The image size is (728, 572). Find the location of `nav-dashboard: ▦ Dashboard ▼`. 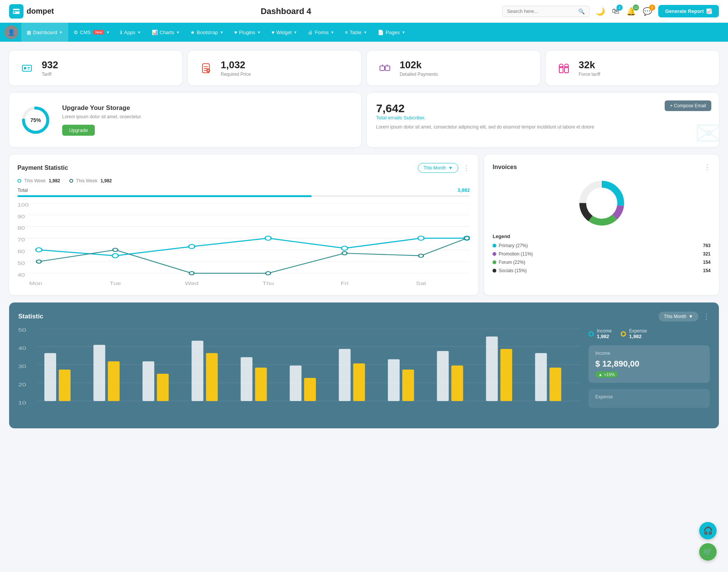

nav-dashboard: ▦ Dashboard ▼ is located at coordinates (45, 32).